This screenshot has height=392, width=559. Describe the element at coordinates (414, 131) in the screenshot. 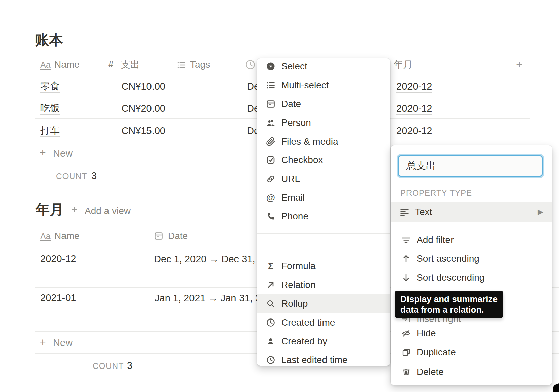

I see `t1-row3-yearmonth-link: 2020-12` at that location.